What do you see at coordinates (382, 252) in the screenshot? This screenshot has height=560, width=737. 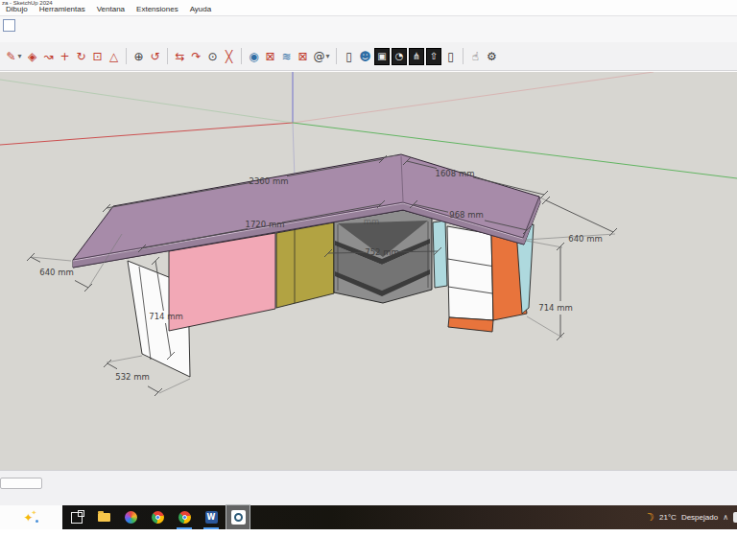 I see `svg-text: 752 mm` at bounding box center [382, 252].